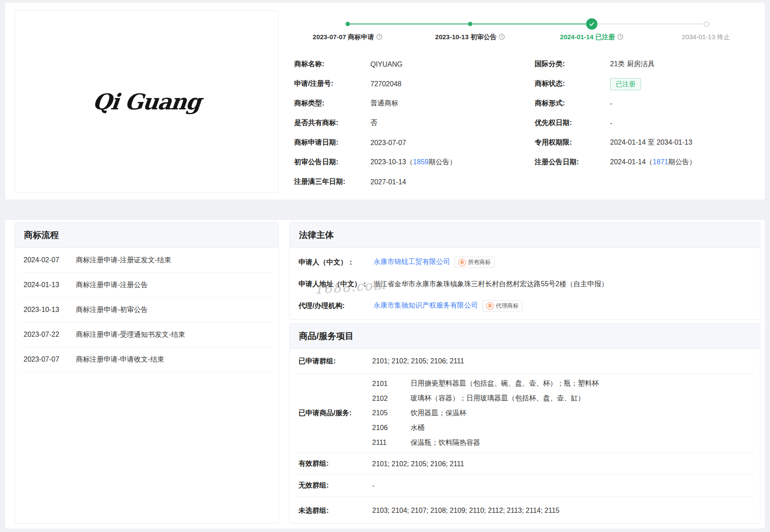 The height and width of the screenshot is (532, 770). I want to click on detail-label: 是否共有商标:, so click(332, 123).